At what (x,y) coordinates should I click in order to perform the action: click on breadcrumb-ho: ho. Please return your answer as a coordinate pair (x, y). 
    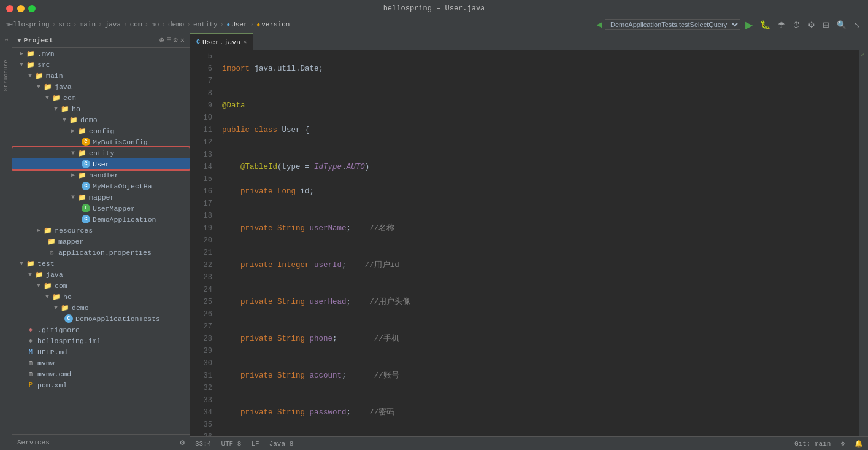
    Looking at the image, I should click on (155, 25).